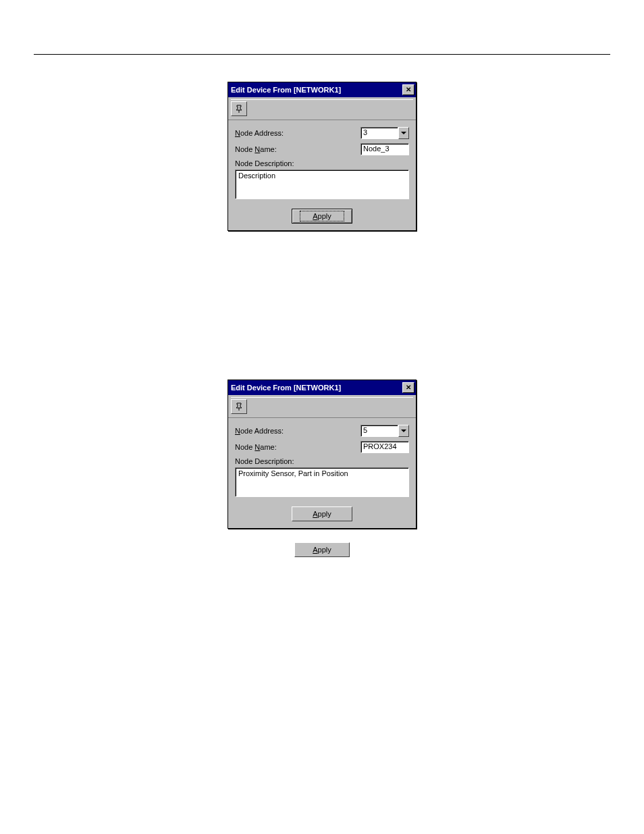 The image size is (644, 834). What do you see at coordinates (322, 482) in the screenshot?
I see `node-description-textarea: Proximity Sensor, Part in Position` at bounding box center [322, 482].